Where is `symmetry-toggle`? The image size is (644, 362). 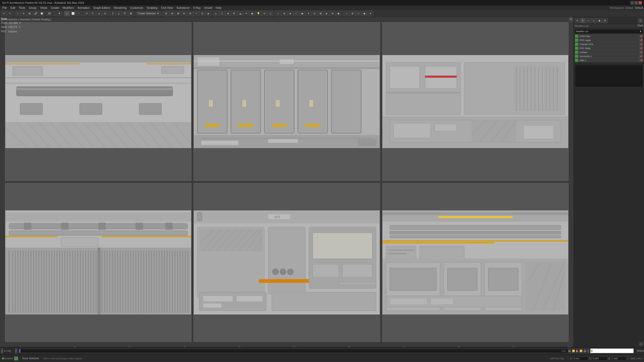 symmetry-toggle is located at coordinates (577, 56).